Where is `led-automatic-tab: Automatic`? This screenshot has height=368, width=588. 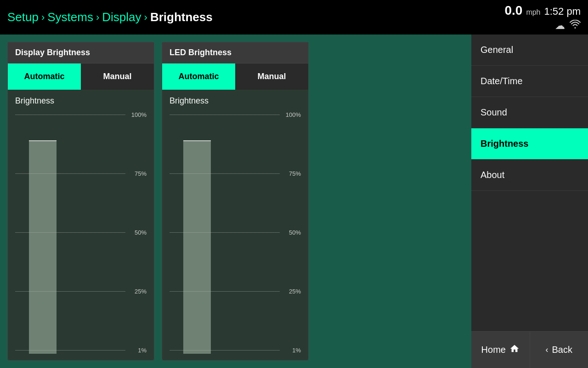 led-automatic-tab: Automatic is located at coordinates (198, 76).